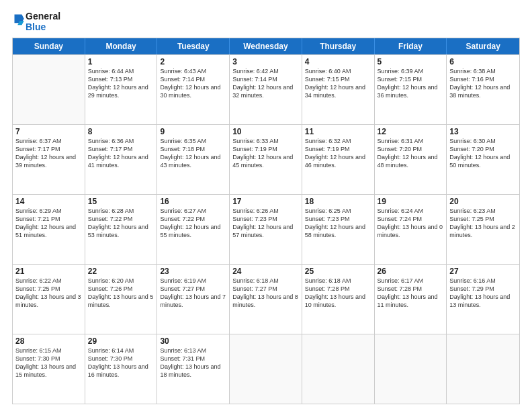 The width and height of the screenshot is (532, 411). I want to click on day-info: Sunrise: 6:17 AMSunset: 7:28 PMDaylight:…, so click(411, 293).